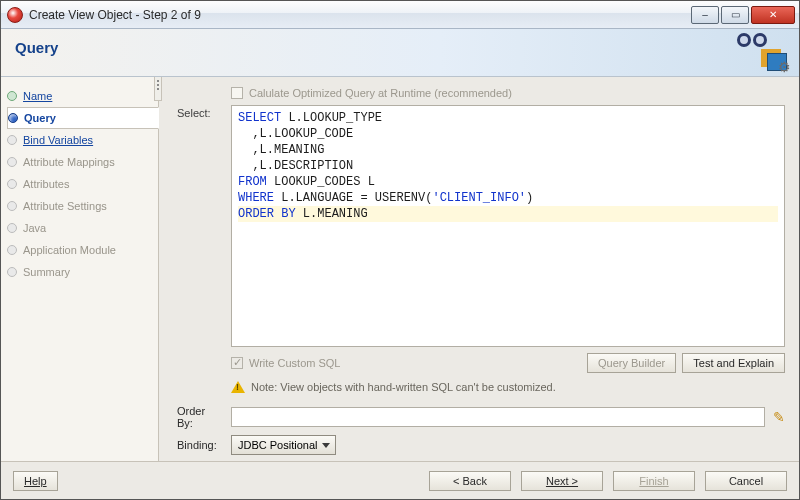 The width and height of the screenshot is (800, 500). Describe the element at coordinates (400, 53) in the screenshot. I see `banner: Query ⚙` at that location.